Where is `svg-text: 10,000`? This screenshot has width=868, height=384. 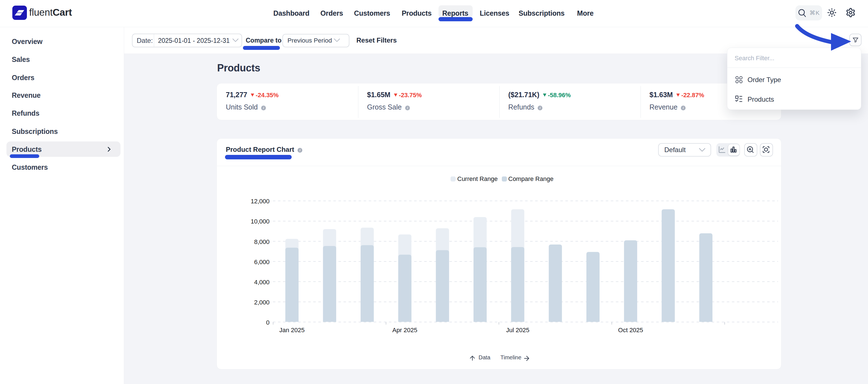
svg-text: 10,000 is located at coordinates (260, 222).